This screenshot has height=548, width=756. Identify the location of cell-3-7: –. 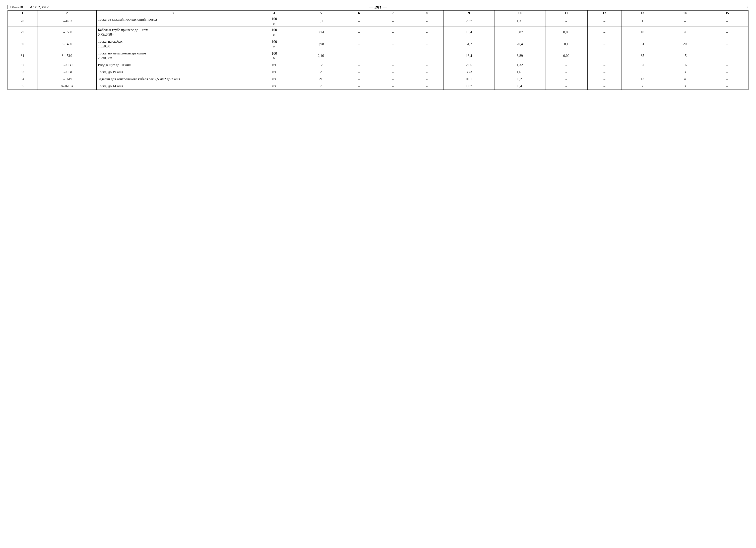
(393, 44).